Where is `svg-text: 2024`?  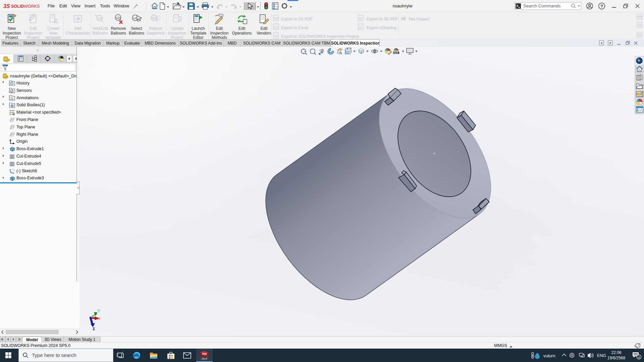 svg-text: 2024 is located at coordinates (205, 359).